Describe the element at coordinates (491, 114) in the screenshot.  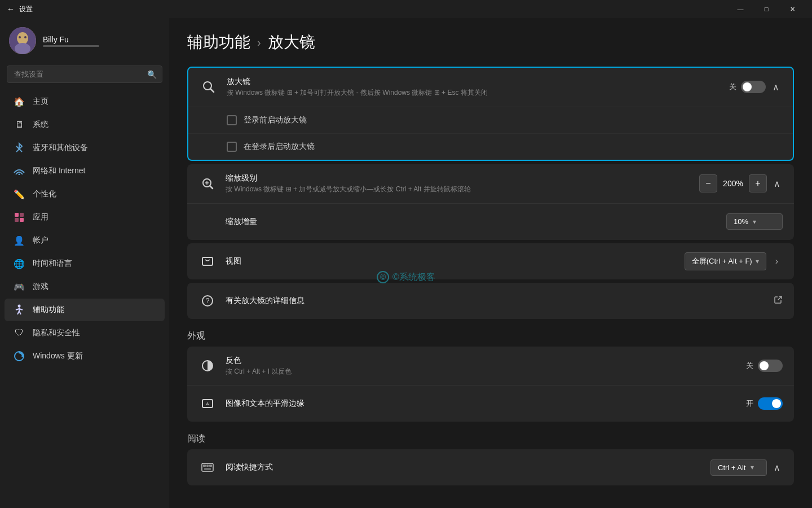
I see `magnifier-card: 放大镜 按 Windows 微标键 ⊞ + 加号可打开放大镜 - 然后按 Win…` at that location.